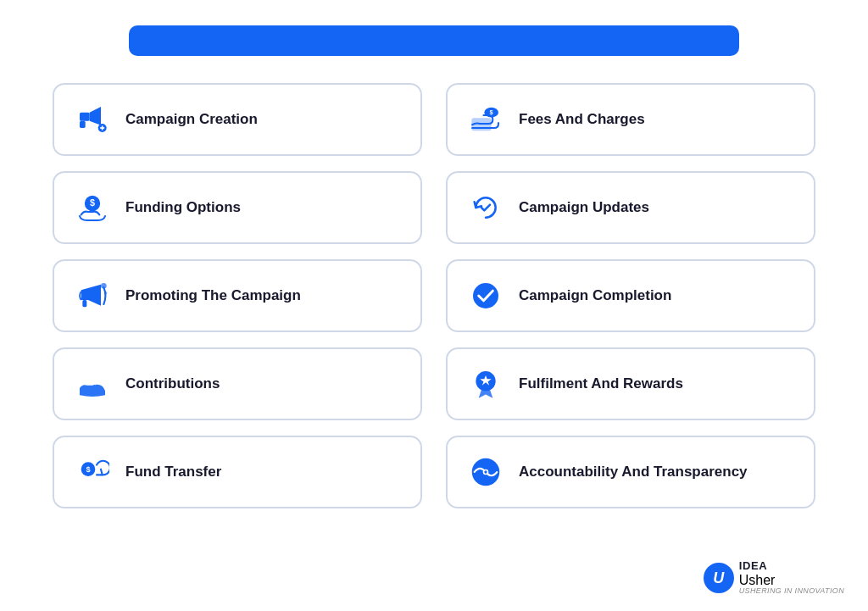 Image resolution: width=868 pixels, height=611 pixels. I want to click on fund-transfer-label: Fund Transfer, so click(173, 472).